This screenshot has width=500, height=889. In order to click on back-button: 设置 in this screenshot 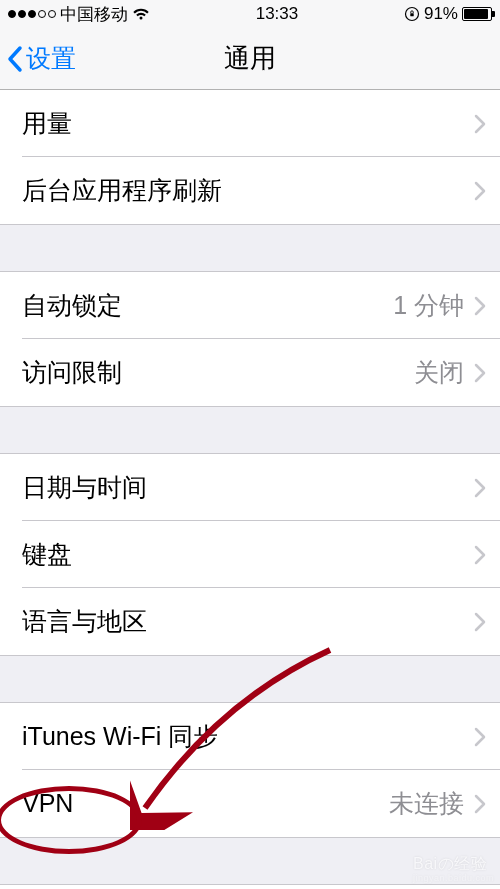, I will do `click(41, 58)`.